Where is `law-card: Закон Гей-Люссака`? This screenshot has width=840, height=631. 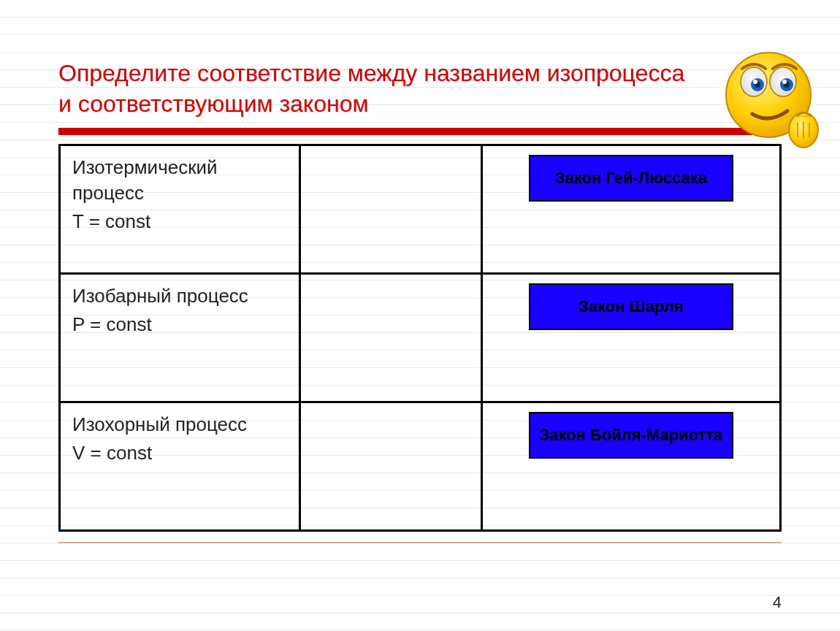
law-card: Закон Гей-Люссака is located at coordinates (631, 178).